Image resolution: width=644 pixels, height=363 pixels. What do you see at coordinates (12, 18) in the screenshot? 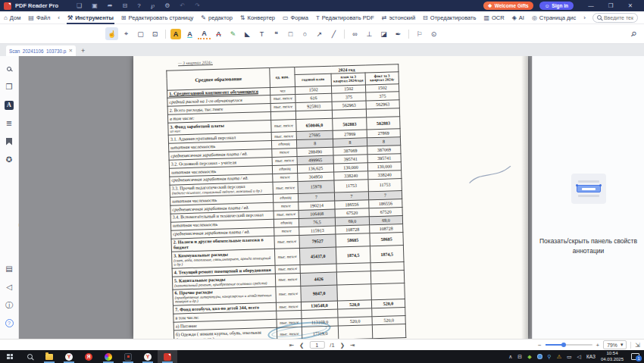
I see `menu-home: ⌂Дом` at bounding box center [12, 18].